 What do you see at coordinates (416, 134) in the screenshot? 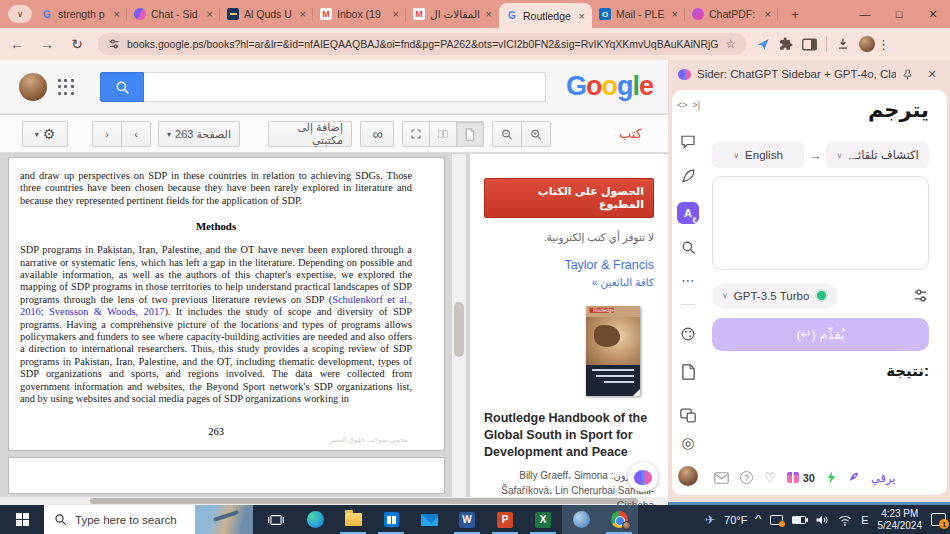
I see `fullscreen-button` at bounding box center [416, 134].